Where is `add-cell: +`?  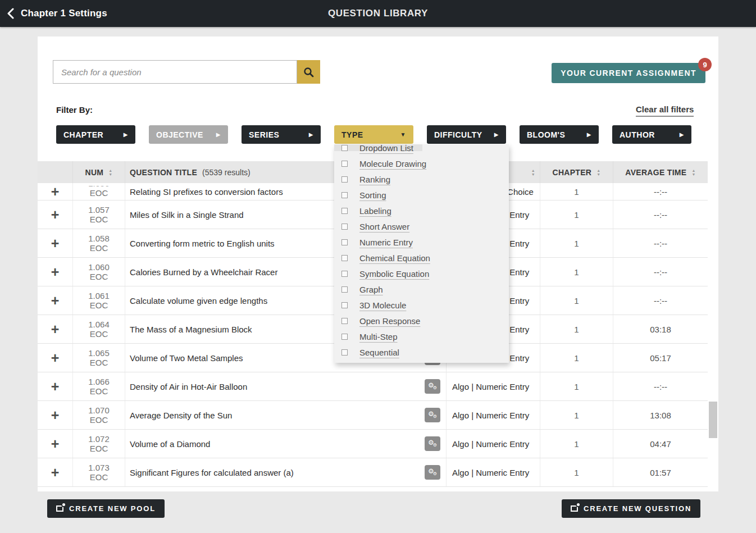 add-cell: + is located at coordinates (55, 472).